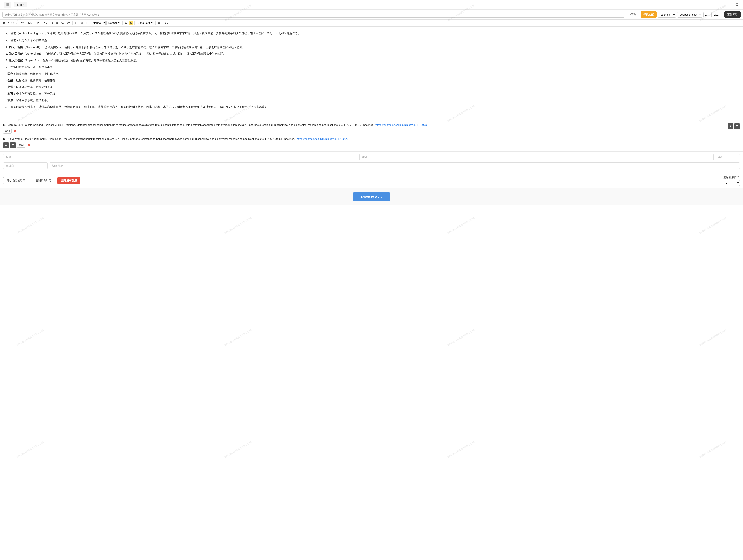  I want to click on ref-2-copy-button: 复制, so click(21, 145).